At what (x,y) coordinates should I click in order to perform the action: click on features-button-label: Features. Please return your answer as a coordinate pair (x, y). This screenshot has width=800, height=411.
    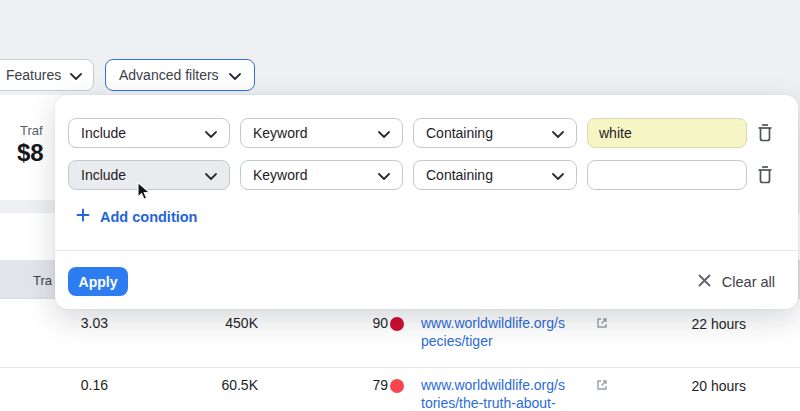
    Looking at the image, I should click on (34, 75).